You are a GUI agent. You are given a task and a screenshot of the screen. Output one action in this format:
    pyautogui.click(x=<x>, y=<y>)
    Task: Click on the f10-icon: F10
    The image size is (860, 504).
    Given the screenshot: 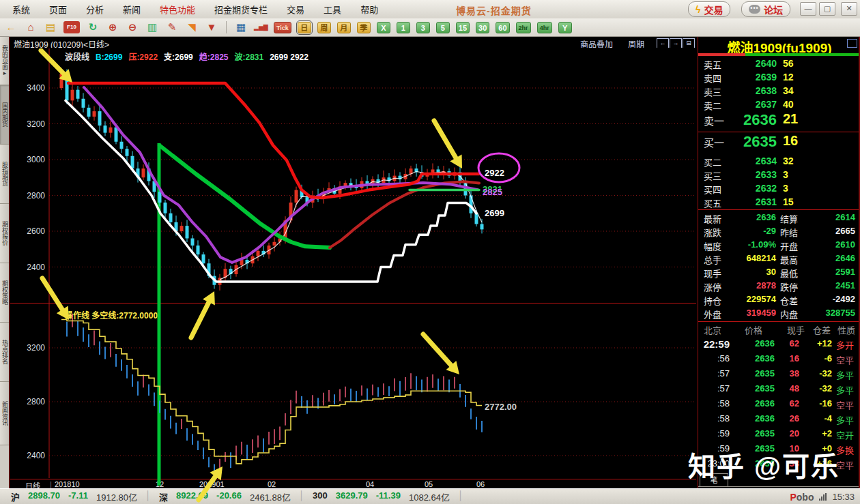 What is the action you would take?
    pyautogui.click(x=72, y=27)
    